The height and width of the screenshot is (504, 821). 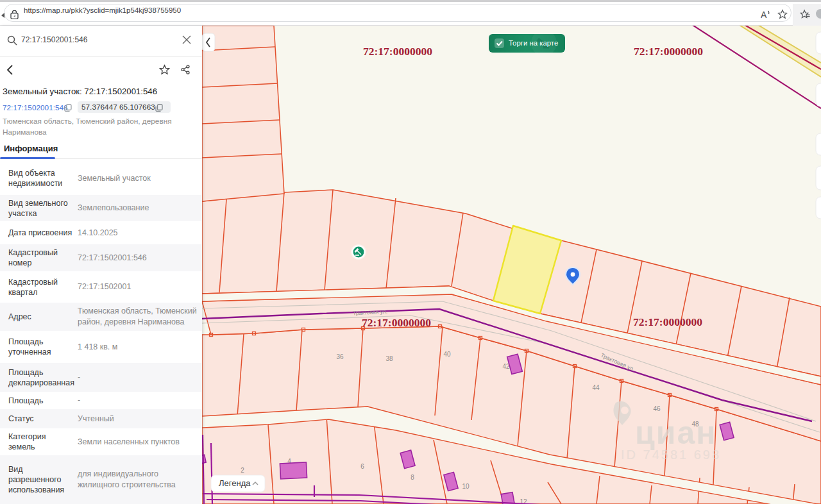 What do you see at coordinates (534, 43) in the screenshot?
I see `svg-text: Торги на карте` at bounding box center [534, 43].